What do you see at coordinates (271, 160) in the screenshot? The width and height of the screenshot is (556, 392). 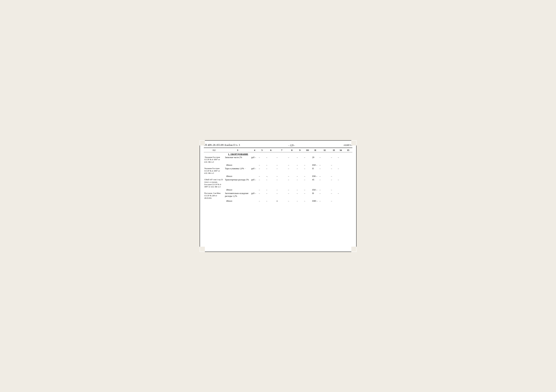 I see `val-1-6: –` at bounding box center [271, 160].